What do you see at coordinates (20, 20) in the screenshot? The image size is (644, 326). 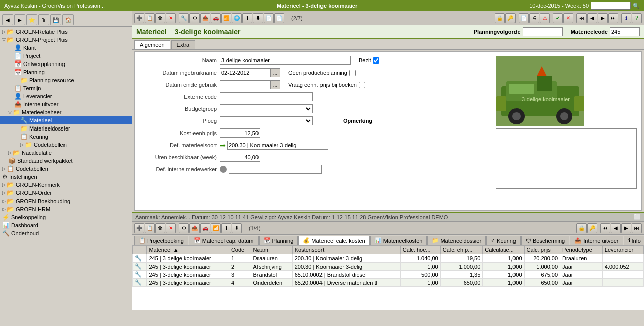 I see `nav-forward-btn: ▶` at bounding box center [20, 20].